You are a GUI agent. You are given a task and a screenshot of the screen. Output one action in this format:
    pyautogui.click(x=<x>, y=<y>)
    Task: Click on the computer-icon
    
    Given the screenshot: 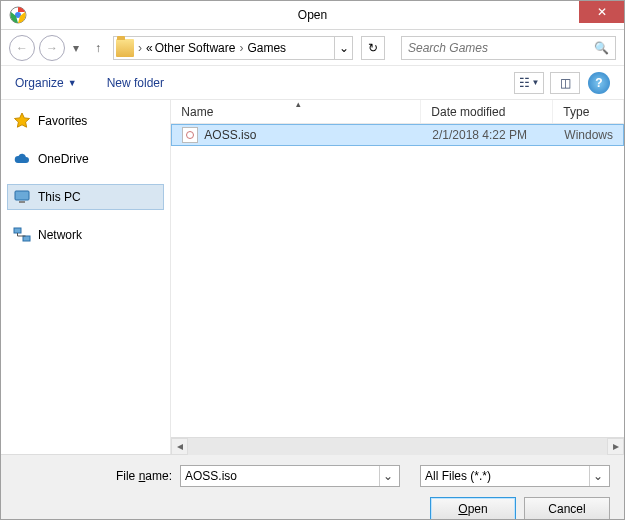 What is the action you would take?
    pyautogui.click(x=22, y=197)
    